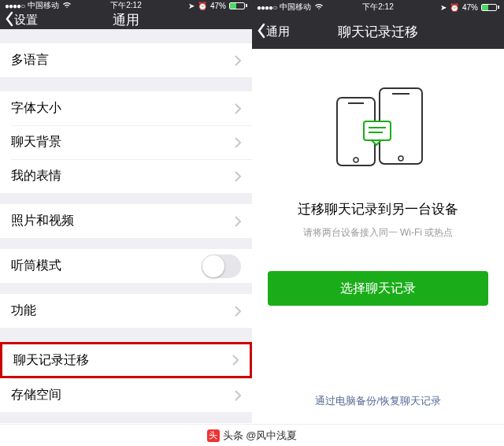  I want to click on back-button: 通用, so click(271, 32).